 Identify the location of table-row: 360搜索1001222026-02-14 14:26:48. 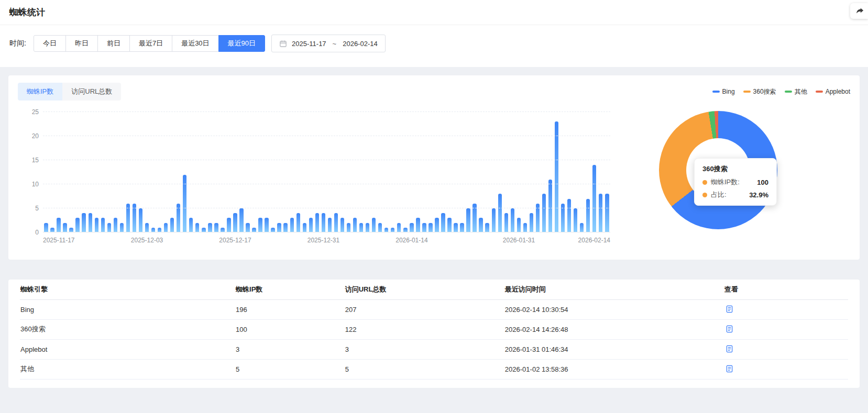
(434, 329).